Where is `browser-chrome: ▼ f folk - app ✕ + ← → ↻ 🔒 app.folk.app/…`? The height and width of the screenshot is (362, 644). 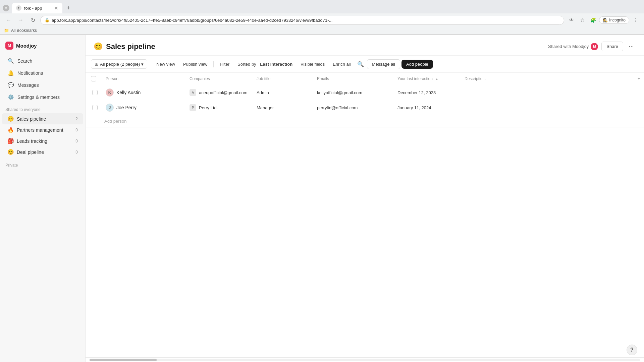 browser-chrome: ▼ f folk - app ✕ + ← → ↻ 🔒 app.folk.app/… is located at coordinates (322, 17).